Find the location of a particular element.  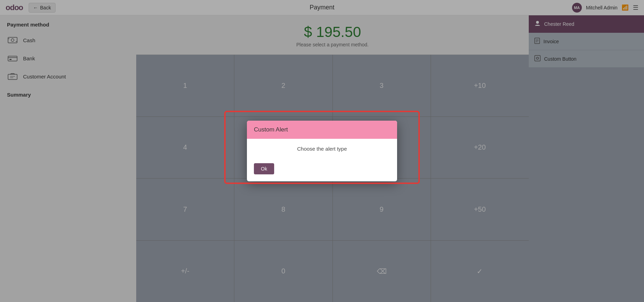

modal-header: Custom Alert is located at coordinates (322, 130).